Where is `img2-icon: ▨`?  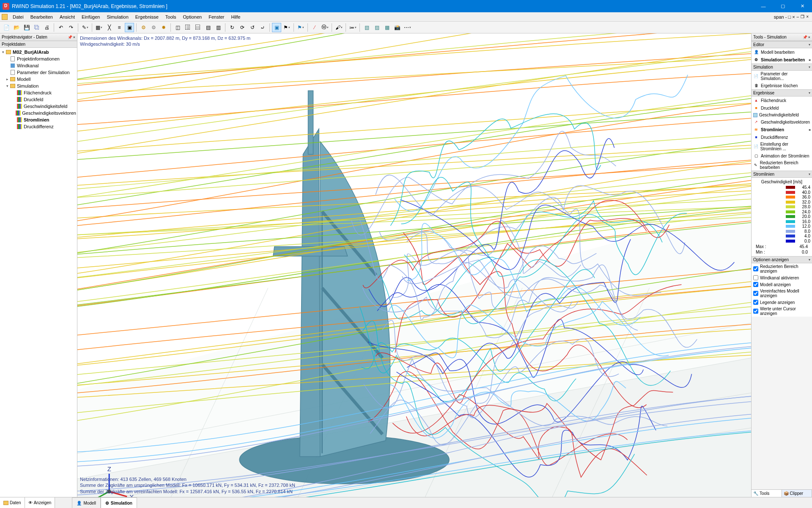 img2-icon: ▨ is located at coordinates (377, 28).